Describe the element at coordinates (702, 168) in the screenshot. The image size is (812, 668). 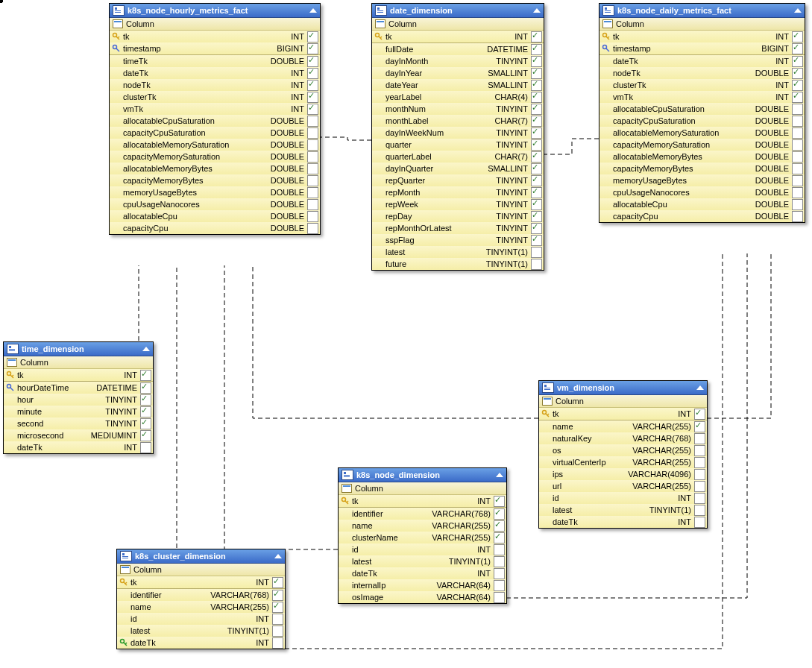
I see `column-row: capacityMemoryBytesDOUBLE` at that location.